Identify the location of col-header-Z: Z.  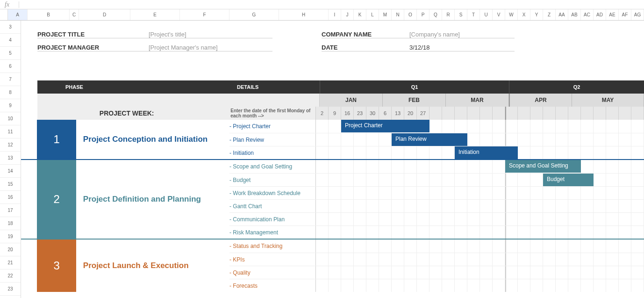
(550, 15).